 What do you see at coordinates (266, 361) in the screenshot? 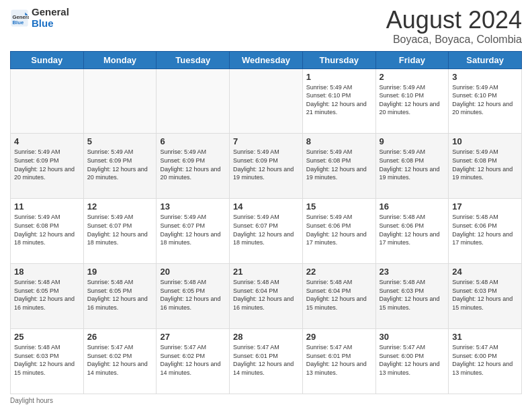
I see `calendar-cell: 28Sunrise: 5:47 AMSunset: 6:01 PMDayligh…` at bounding box center [266, 361].